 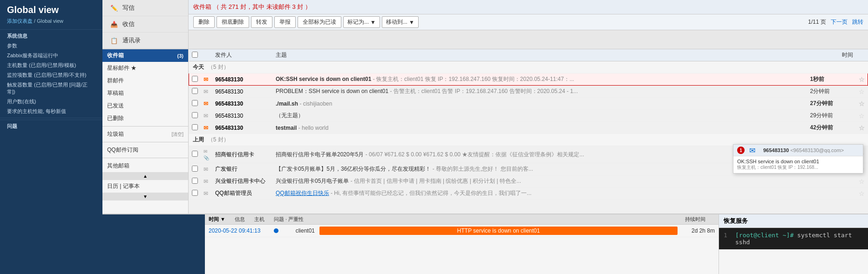 I want to click on col-time-sort: 时间 ▼, so click(x=217, y=220).